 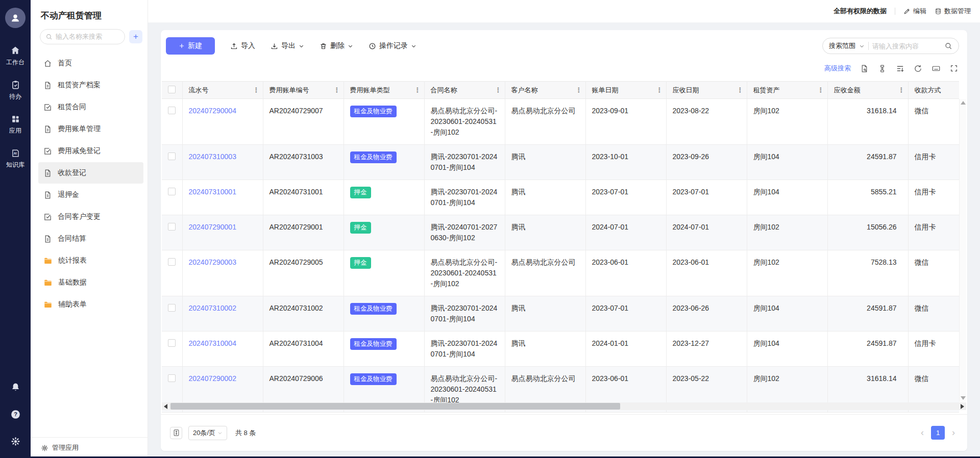 I want to click on sidebar: 不动产租赁管理 输入名称来搜索 + 首页租赁资产档案租赁合同费用账单管理费用减免…, so click(x=89, y=229).